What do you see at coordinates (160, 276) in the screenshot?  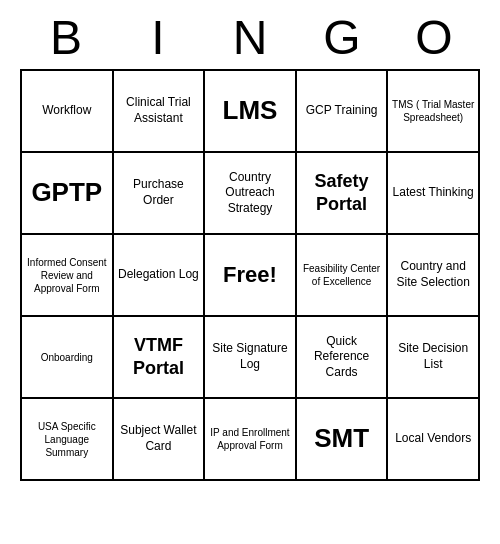 I see `cell-2-1: Delegation Log` at bounding box center [160, 276].